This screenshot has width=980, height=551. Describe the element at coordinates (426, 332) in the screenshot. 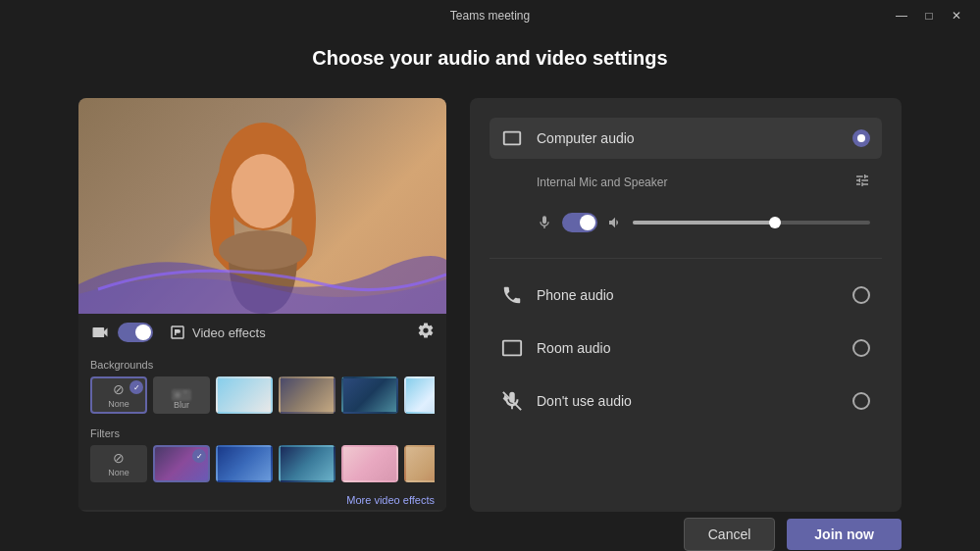

I see `video-settings-button` at that location.